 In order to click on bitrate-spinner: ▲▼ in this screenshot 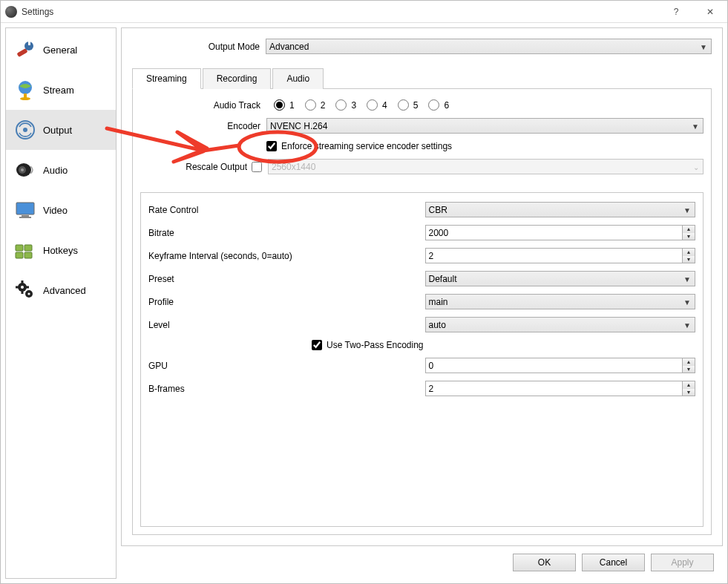, I will do `click(689, 233)`.